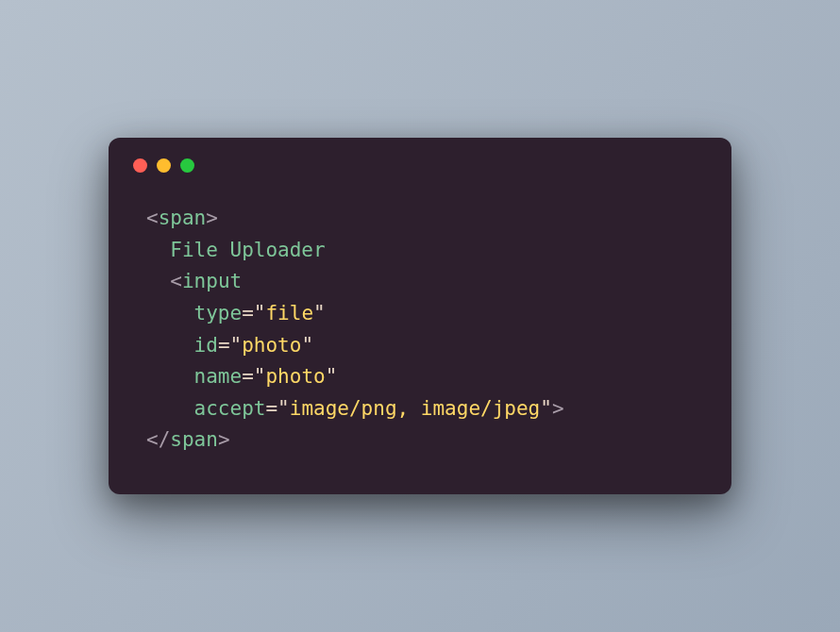 Image resolution: width=840 pixels, height=632 pixels. What do you see at coordinates (230, 408) in the screenshot?
I see `attr-name: accept` at bounding box center [230, 408].